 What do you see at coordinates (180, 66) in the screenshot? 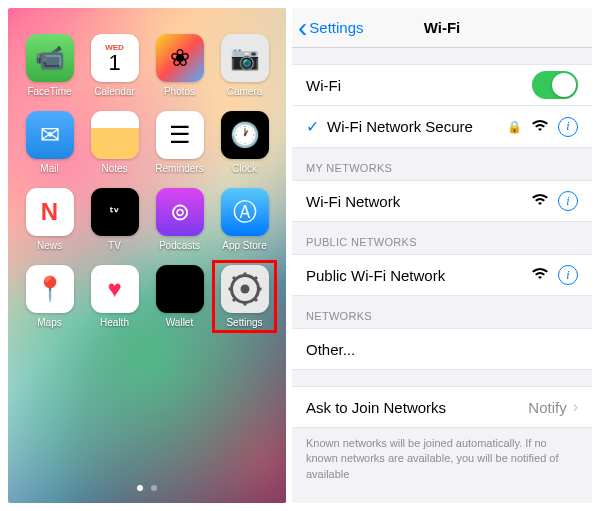
I see `app-photos: ❀Photos` at bounding box center [180, 66].